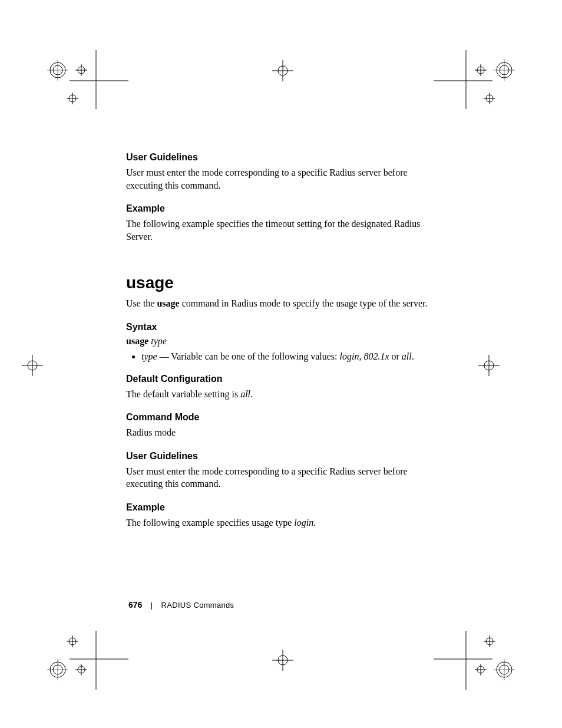  What do you see at coordinates (279, 341) in the screenshot?
I see `syntax-line: usage type` at bounding box center [279, 341].